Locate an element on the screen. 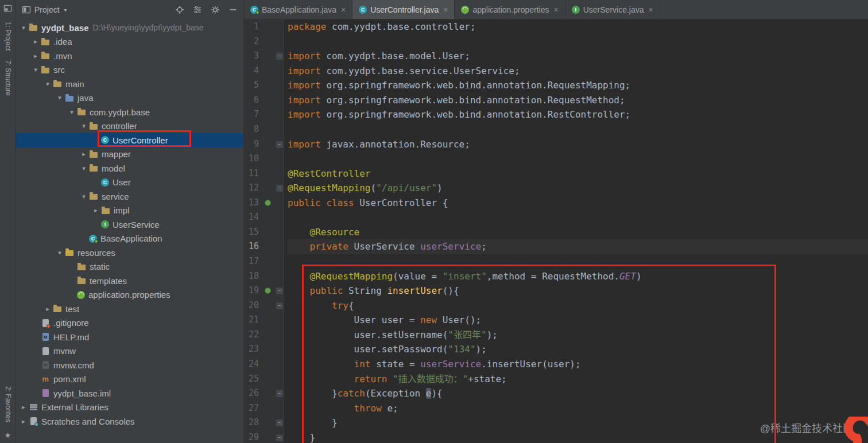 The height and width of the screenshot is (443, 868). editor-tab-usercontroller-java: CUserController.java× is located at coordinates (404, 9).